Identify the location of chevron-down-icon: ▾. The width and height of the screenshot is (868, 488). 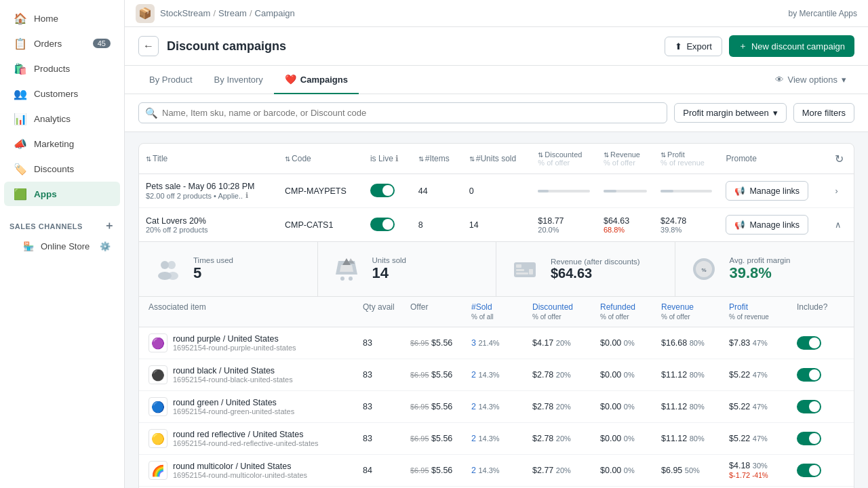
(844, 80).